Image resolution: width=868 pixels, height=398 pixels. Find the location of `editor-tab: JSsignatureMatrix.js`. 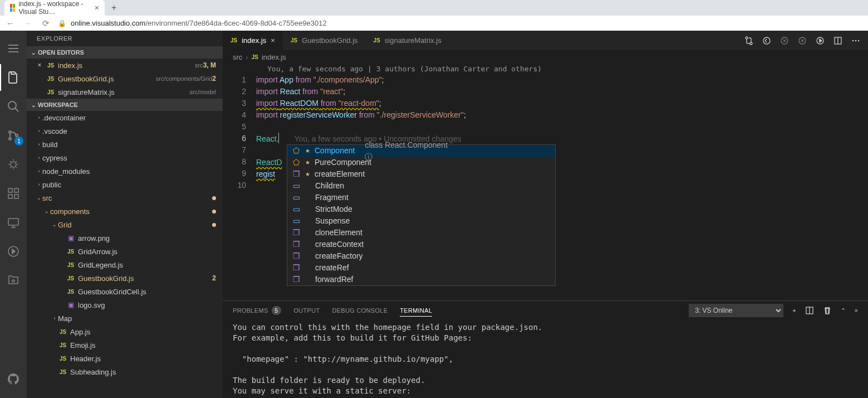

editor-tab: JSsignatureMatrix.js is located at coordinates (408, 40).